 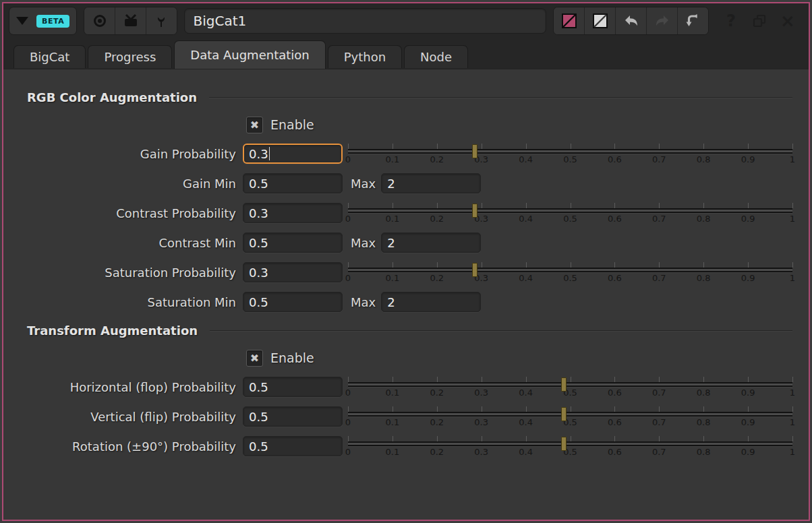 What do you see at coordinates (293, 272) in the screenshot?
I see `saturation-probability-input` at bounding box center [293, 272].